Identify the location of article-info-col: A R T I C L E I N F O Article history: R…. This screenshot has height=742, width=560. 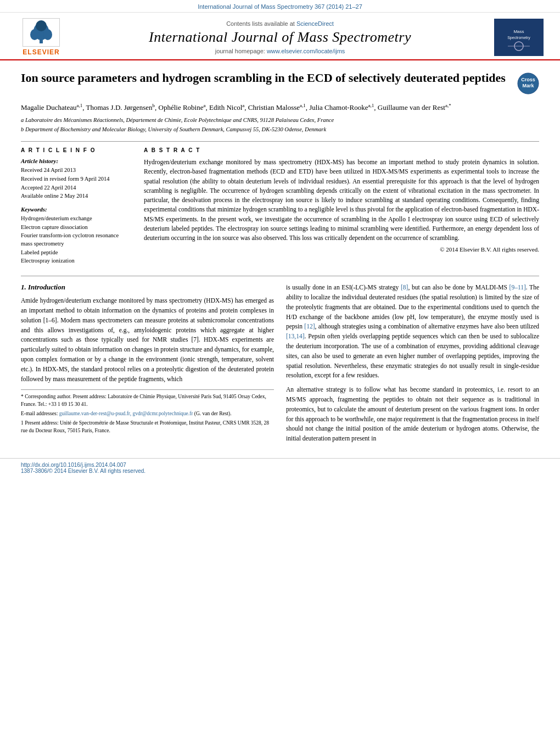
(76, 207).